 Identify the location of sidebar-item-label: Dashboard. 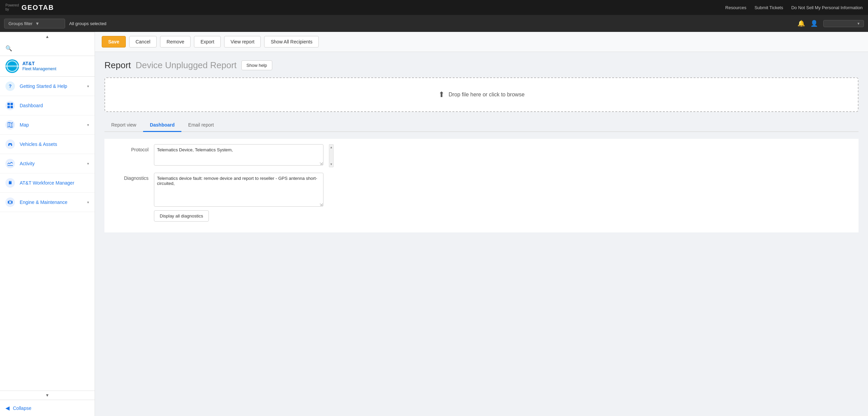
(54, 106).